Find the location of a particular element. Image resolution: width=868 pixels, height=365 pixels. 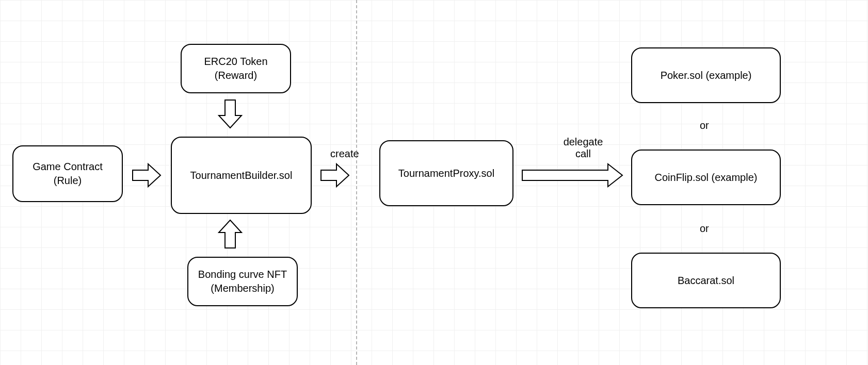

node-game-contract: Game Contract (Rule) is located at coordinates (68, 174).